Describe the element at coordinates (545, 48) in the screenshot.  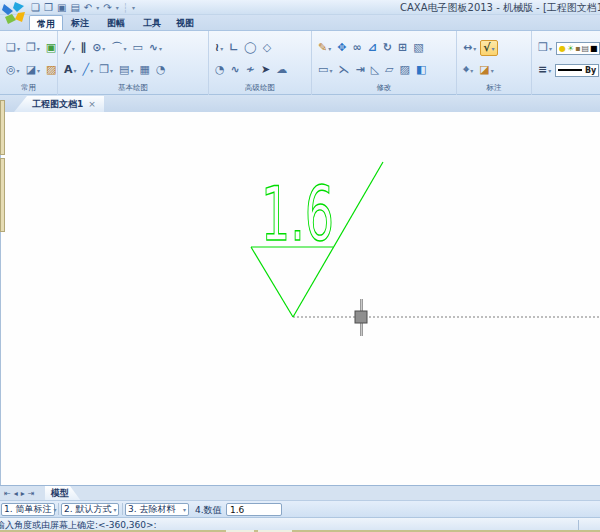
I see `layer-icon: ❒▾` at that location.